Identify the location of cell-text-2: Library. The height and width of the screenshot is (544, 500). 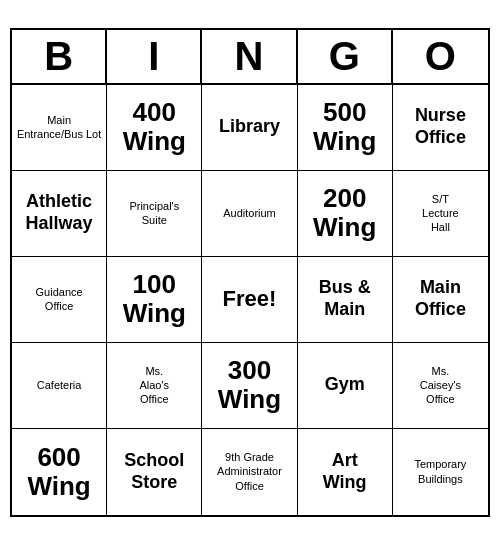
(250, 127).